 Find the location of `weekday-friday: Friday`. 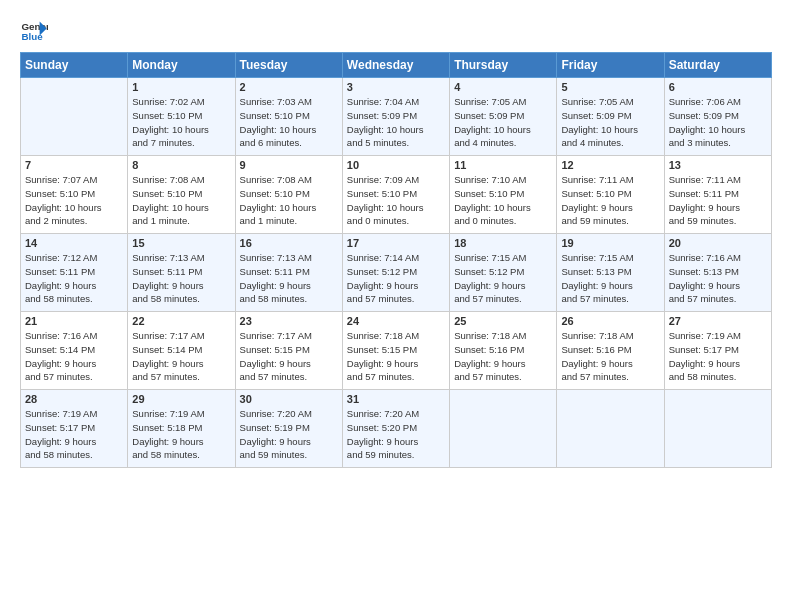

weekday-friday: Friday is located at coordinates (610, 66).